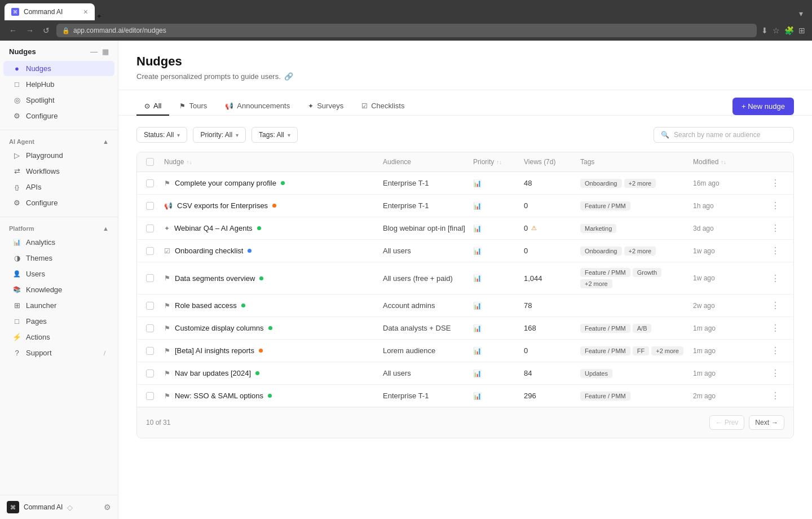  I want to click on forward-button: →, so click(30, 30).